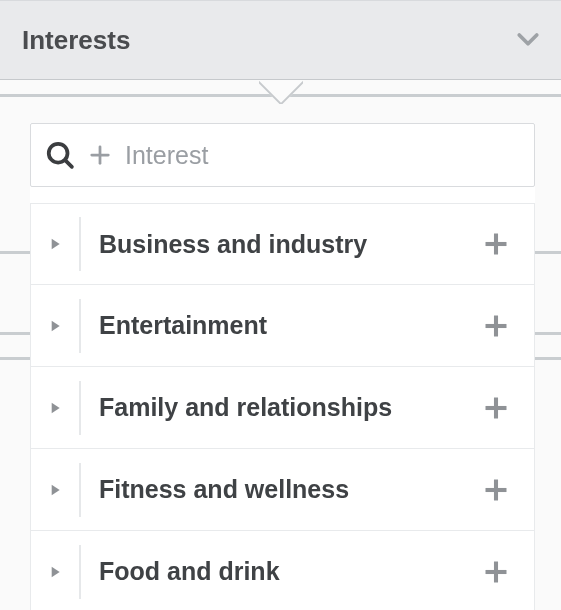 This screenshot has height=610, width=561. What do you see at coordinates (288, 244) in the screenshot?
I see `category-label: Business and industry` at bounding box center [288, 244].